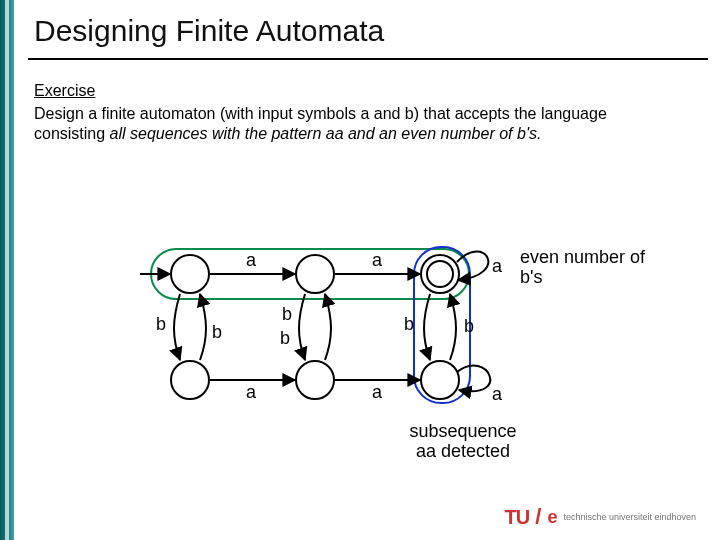 The width and height of the screenshot is (720, 540). I want to click on edge-label-b-4: b, so click(285, 338).